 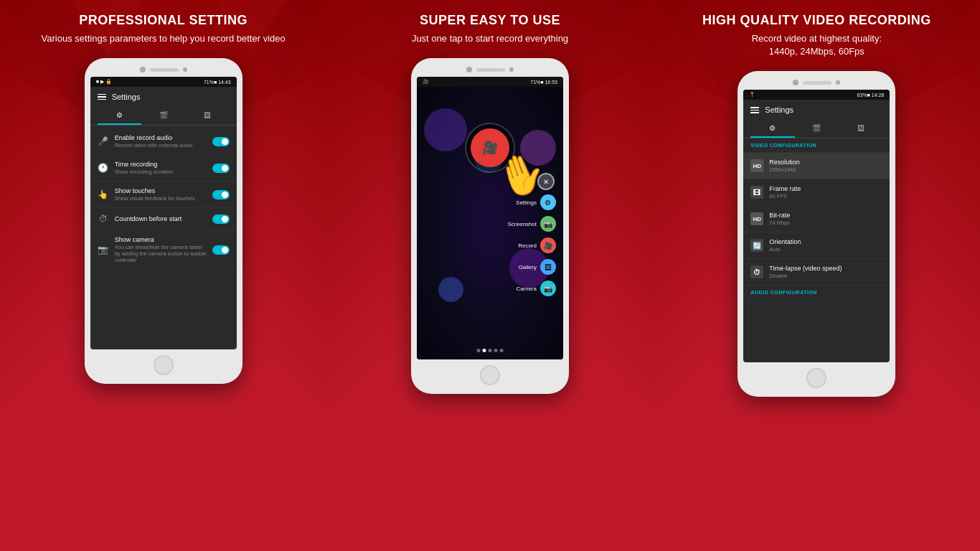 What do you see at coordinates (816, 129) in the screenshot?
I see `settings-tabs-3: ⚙ 🎬 🖼` at bounding box center [816, 129].